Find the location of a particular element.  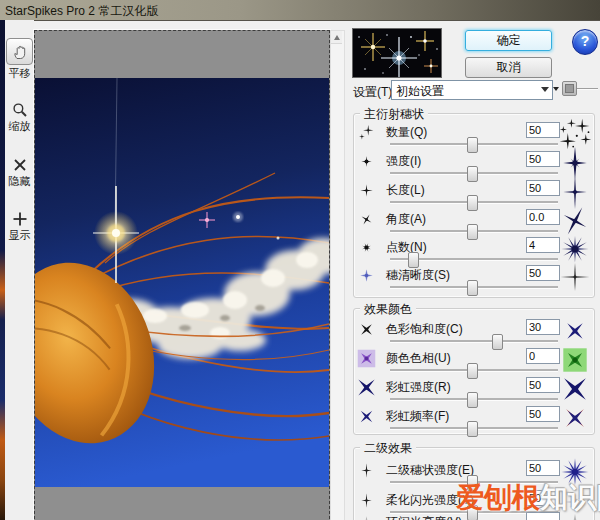

param-label: 色彩饱和度(C) is located at coordinates (424, 330).